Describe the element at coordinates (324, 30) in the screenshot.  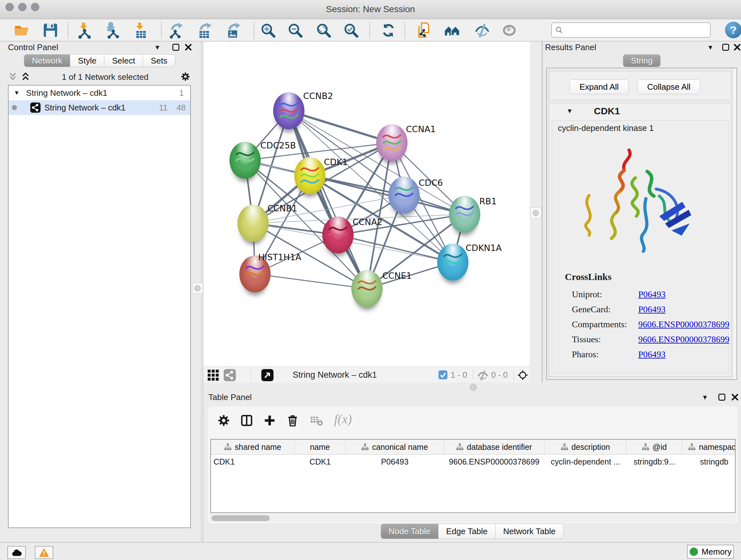
I see `zoom-fit-button` at that location.